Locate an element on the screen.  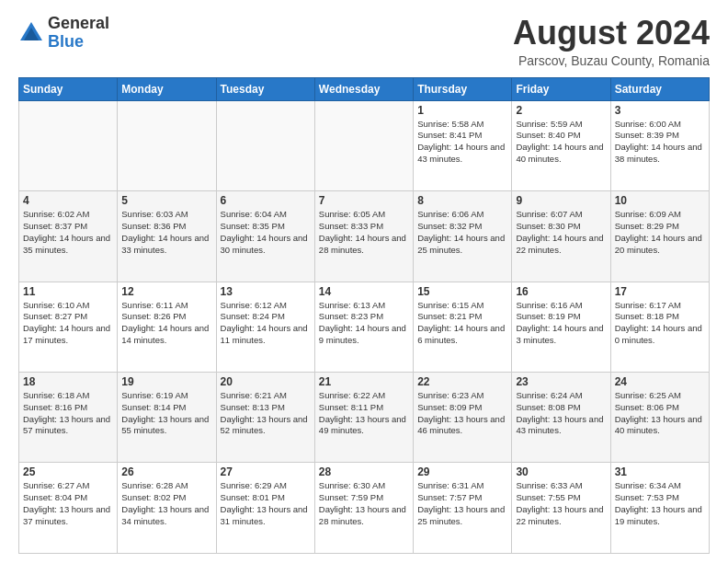
calendar-cell: 29Sunrise: 6:31 AM Sunset: 7:57 PM Dayli… is located at coordinates (463, 508).